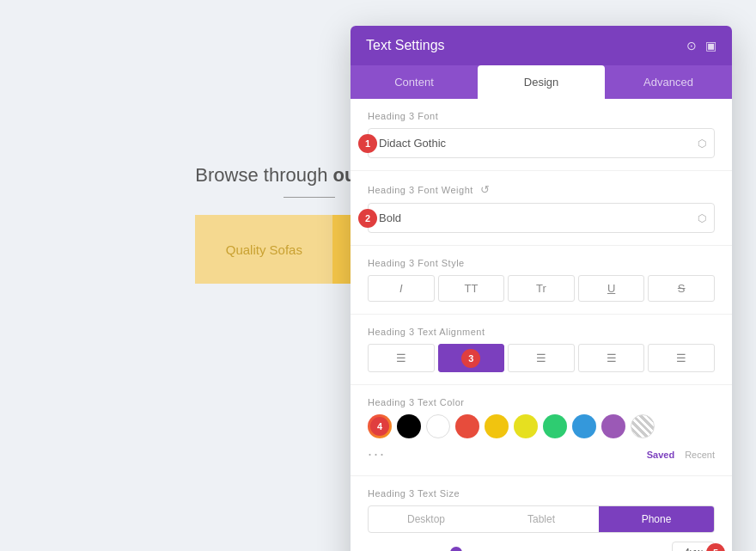 This screenshot has height=551, width=756. What do you see at coordinates (692, 46) in the screenshot?
I see `target-icon: ⊙` at bounding box center [692, 46].